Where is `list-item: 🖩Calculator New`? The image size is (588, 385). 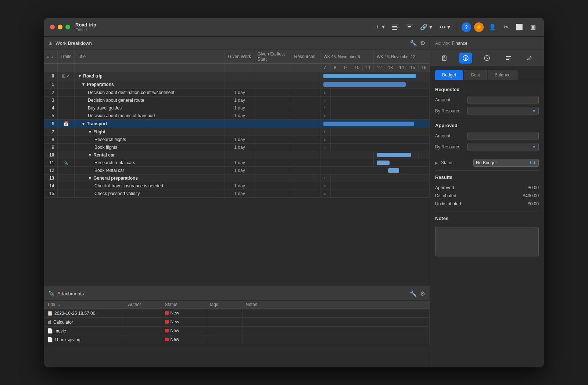 list-item: 🖩Calculator New is located at coordinates (237, 322).